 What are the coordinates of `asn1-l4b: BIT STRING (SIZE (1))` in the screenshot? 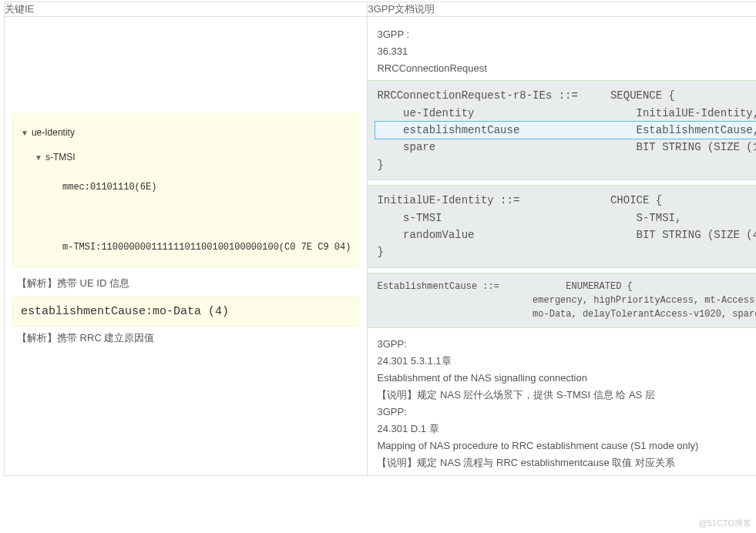 It's located at (697, 147).